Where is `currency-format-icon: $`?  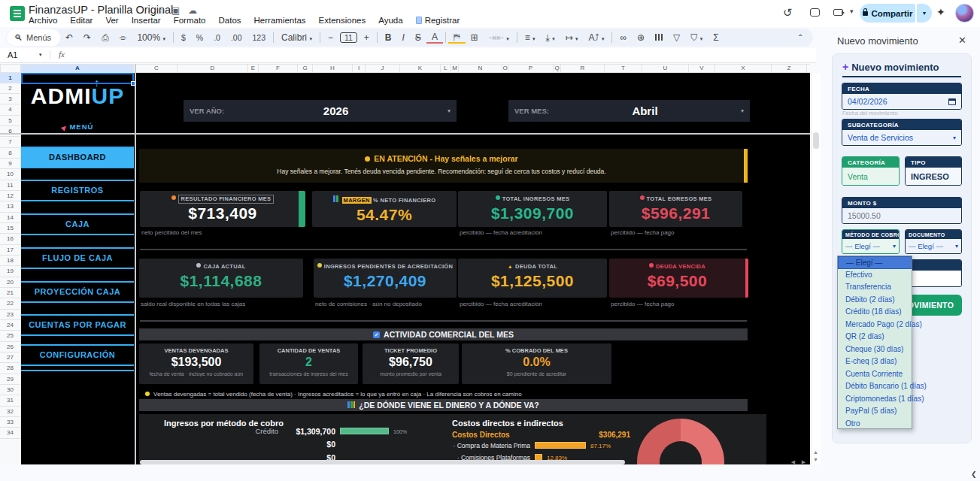
currency-format-icon: $ is located at coordinates (184, 38).